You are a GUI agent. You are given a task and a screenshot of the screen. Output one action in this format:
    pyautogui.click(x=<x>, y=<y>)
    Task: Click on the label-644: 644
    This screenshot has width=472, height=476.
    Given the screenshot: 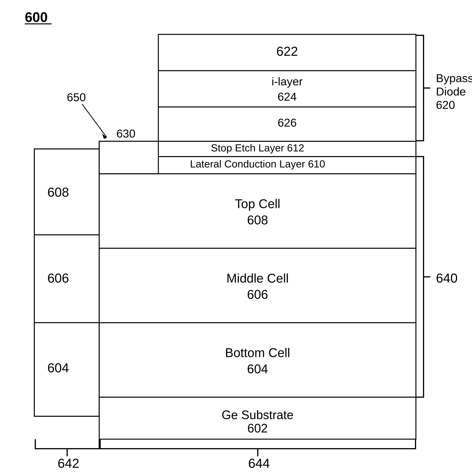 What is the action you would take?
    pyautogui.click(x=259, y=463)
    